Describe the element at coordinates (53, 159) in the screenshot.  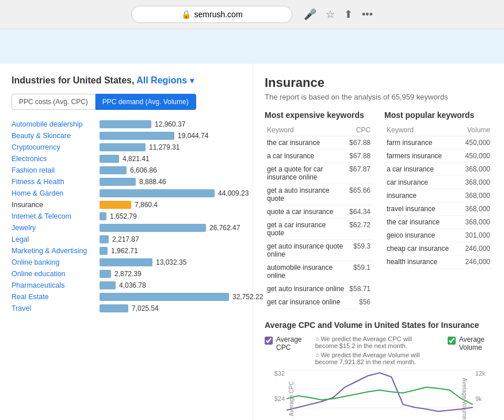
I see `industry-name: Electronics` at that location.